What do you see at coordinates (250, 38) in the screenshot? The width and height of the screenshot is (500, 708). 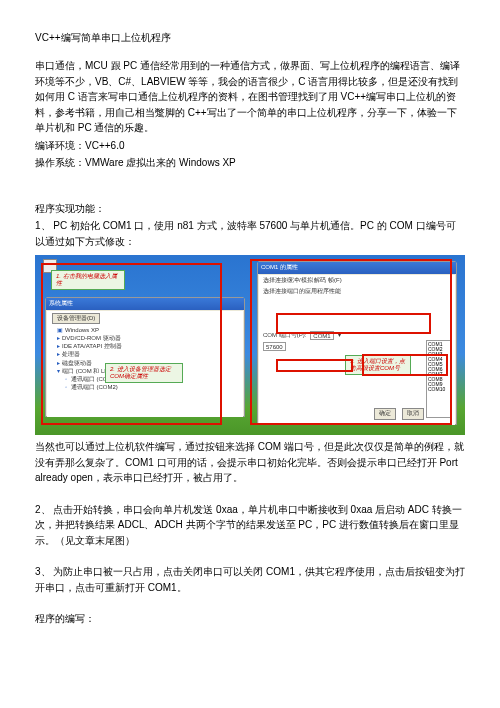 I see `doc-title: VC++编写简单串口上位机程序` at bounding box center [250, 38].